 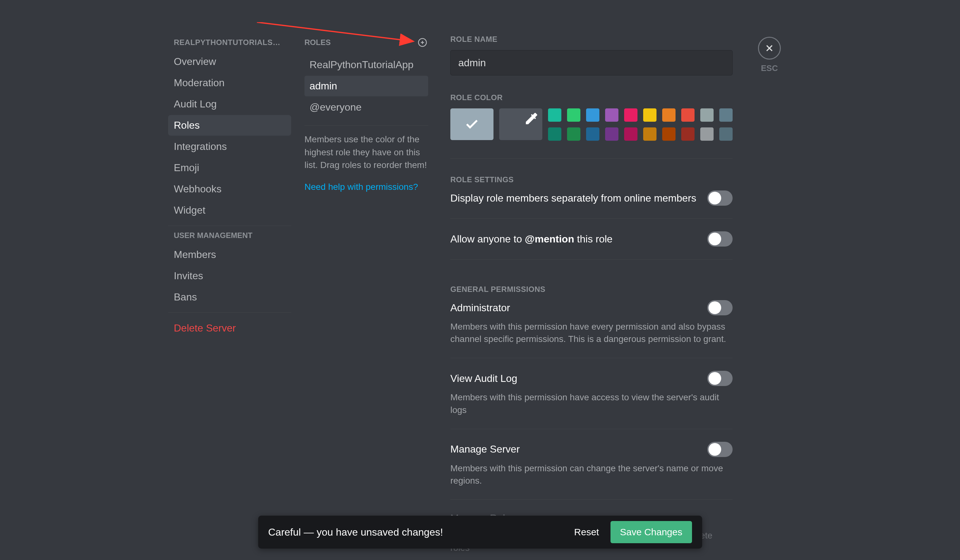 I want to click on check-icon, so click(x=472, y=124).